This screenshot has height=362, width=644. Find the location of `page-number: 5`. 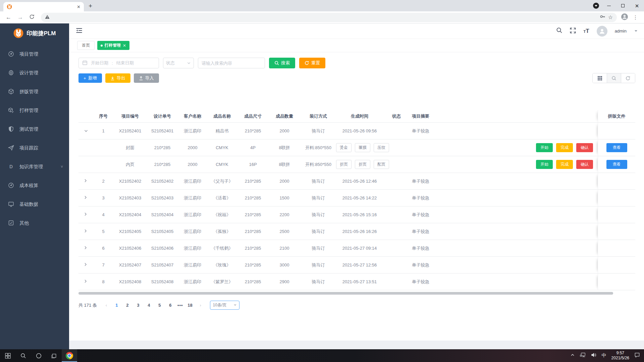

page-number: 5 is located at coordinates (160, 305).